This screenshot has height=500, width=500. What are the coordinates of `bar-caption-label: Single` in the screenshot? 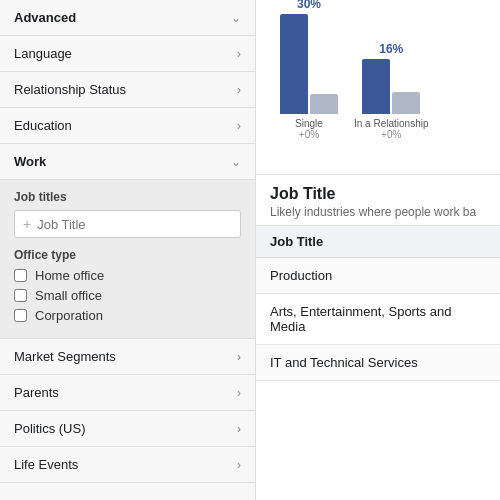 It's located at (309, 124).